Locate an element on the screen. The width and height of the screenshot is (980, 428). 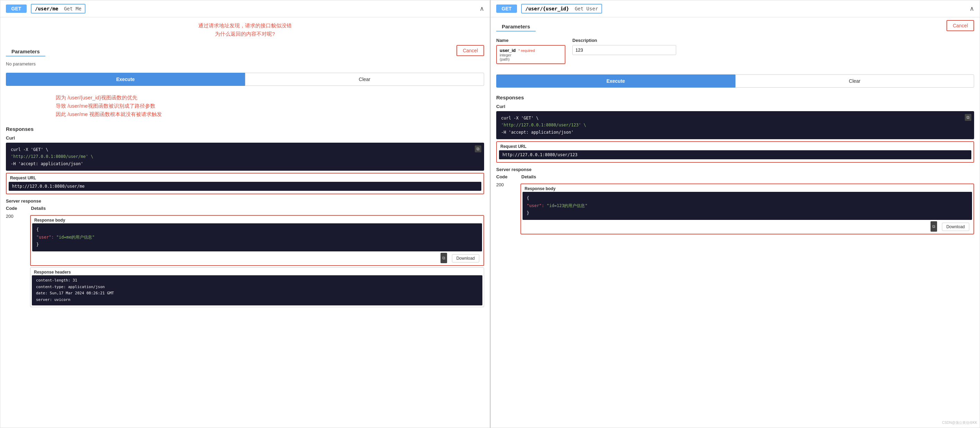
right-path-desc: Get User is located at coordinates (587, 8).